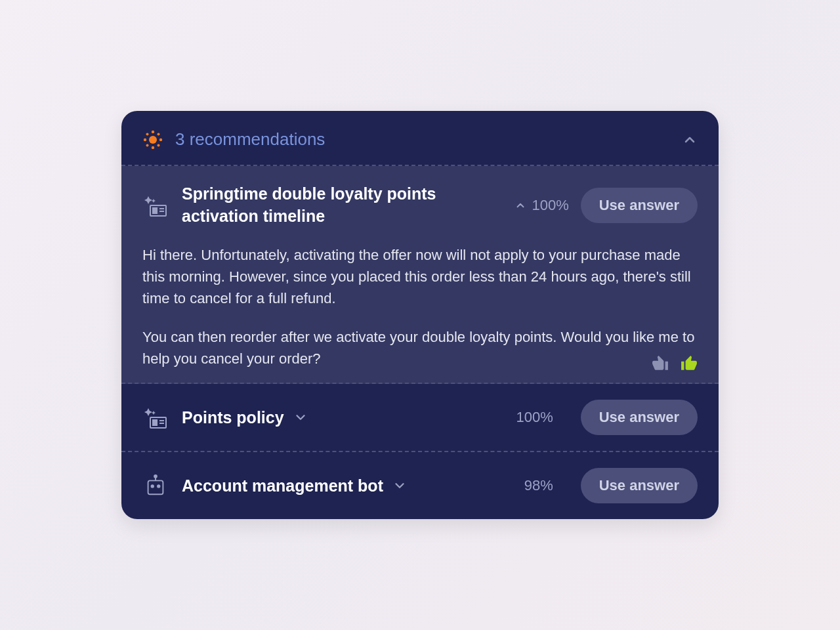  What do you see at coordinates (520, 205) in the screenshot?
I see `chevron-up-icon` at bounding box center [520, 205].